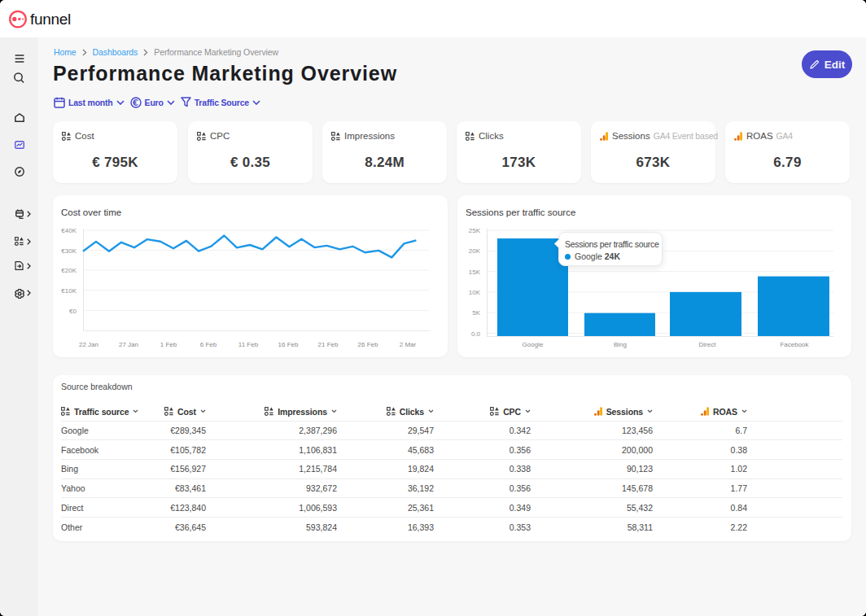 Image resolution: width=866 pixels, height=616 pixels. I want to click on svg-text: 2 Mar, so click(409, 345).